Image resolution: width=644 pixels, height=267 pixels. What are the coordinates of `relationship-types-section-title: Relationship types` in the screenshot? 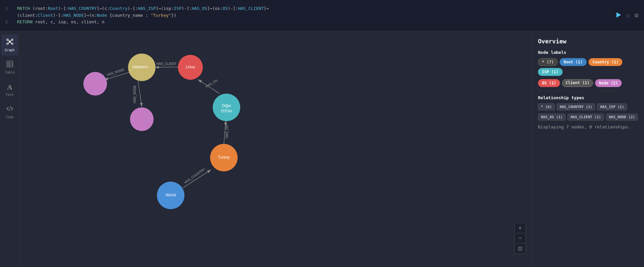 It's located at (588, 98).